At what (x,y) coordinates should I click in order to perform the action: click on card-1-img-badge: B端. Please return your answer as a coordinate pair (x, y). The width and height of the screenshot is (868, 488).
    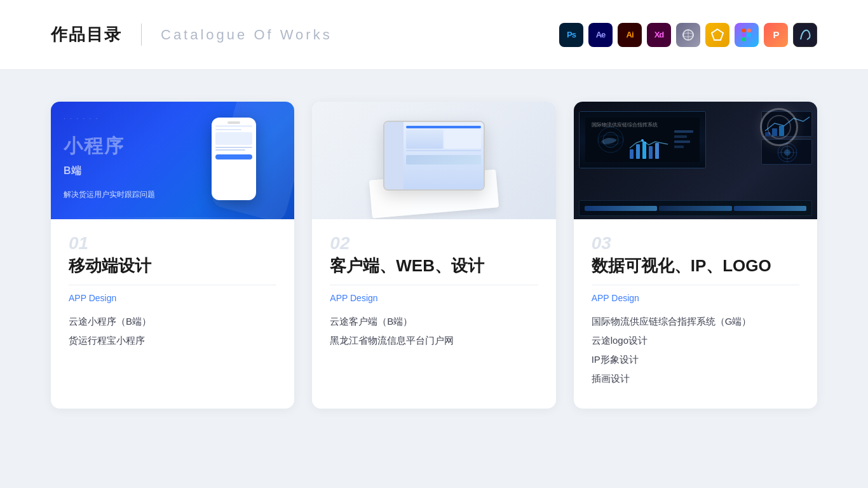
    Looking at the image, I should click on (72, 172).